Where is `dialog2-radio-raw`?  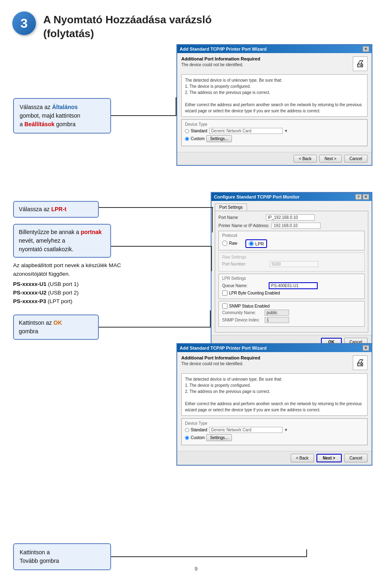
dialog2-radio-raw is located at coordinates (225, 243).